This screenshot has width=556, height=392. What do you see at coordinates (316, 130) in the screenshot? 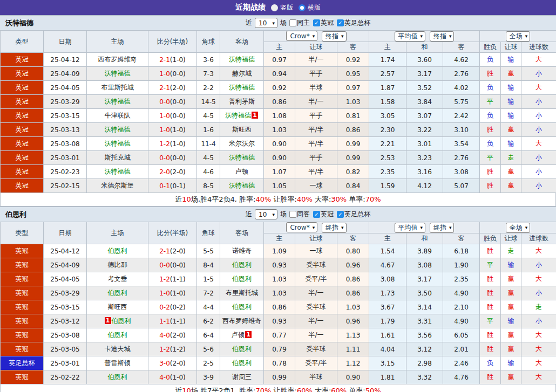
I see `handicap-odds-cell: 平/半` at bounding box center [316, 130].